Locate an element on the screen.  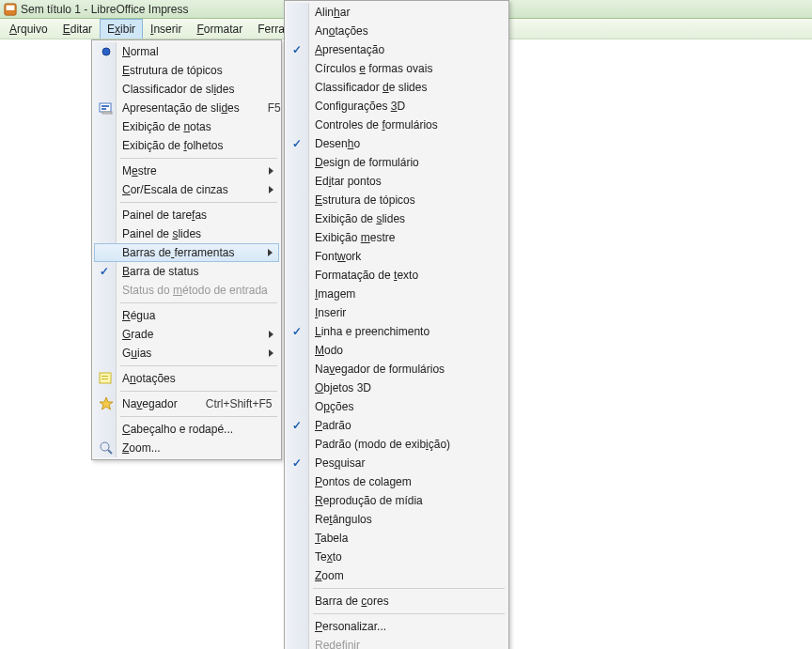
toolbars-item-barra-de-cores: Barra de cores is located at coordinates (397, 601).